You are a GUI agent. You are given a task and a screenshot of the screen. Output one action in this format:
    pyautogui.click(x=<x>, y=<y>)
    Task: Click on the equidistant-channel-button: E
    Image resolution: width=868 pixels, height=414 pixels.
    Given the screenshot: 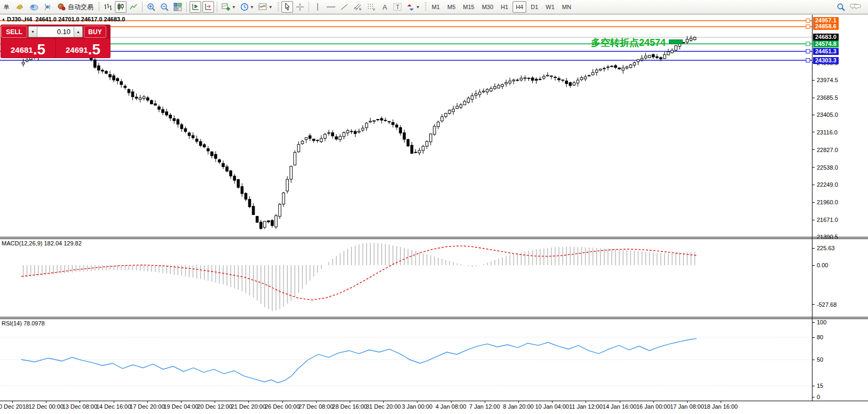 What is the action you would take?
    pyautogui.click(x=358, y=7)
    